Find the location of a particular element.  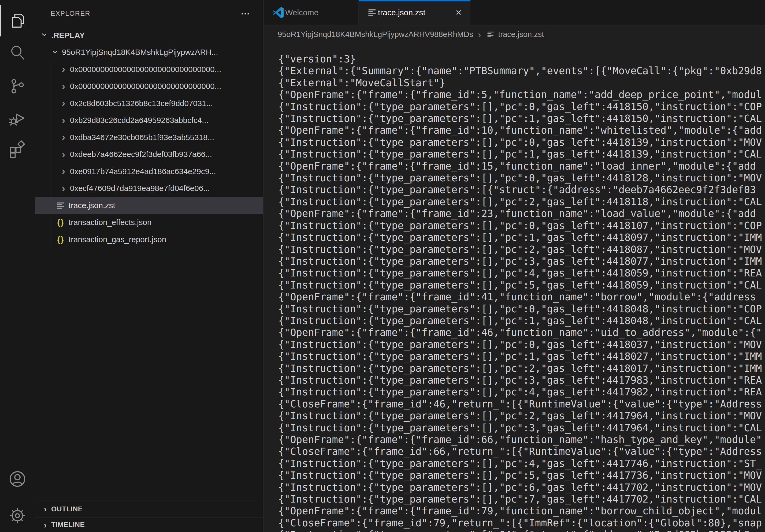

explorer-title: EXPLORER is located at coordinates (71, 13).